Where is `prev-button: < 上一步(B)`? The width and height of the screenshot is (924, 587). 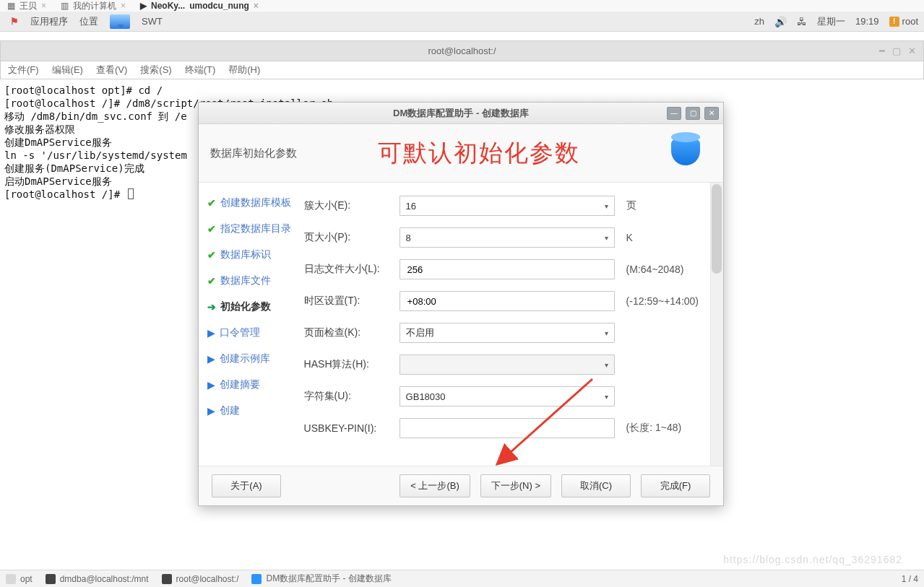
prev-button: < 上一步(B) is located at coordinates (435, 486).